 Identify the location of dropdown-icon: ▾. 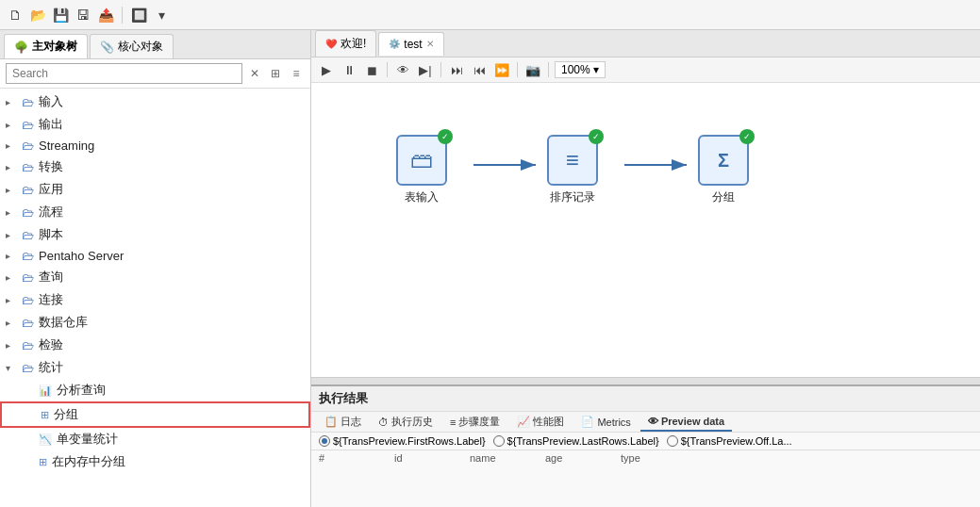
(161, 15).